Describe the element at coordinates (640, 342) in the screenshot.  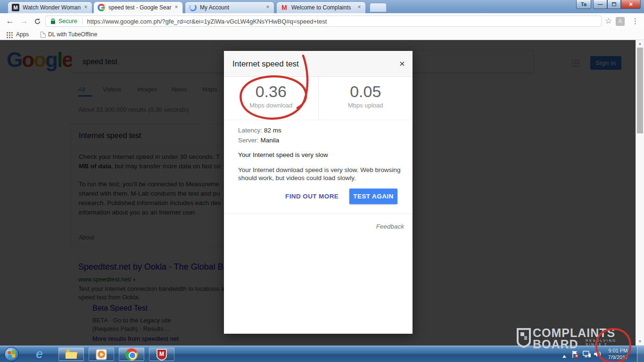
I see `scroll-down-icon: ▼` at that location.